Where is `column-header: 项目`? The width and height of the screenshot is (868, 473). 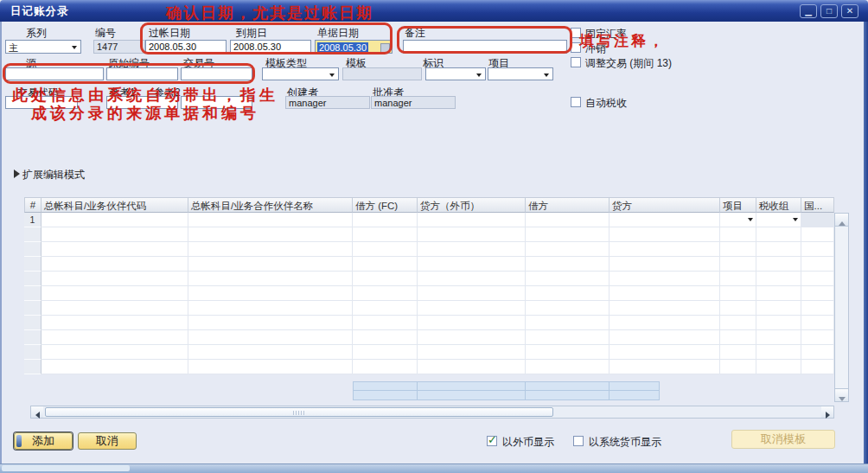 column-header: 项目 is located at coordinates (738, 205).